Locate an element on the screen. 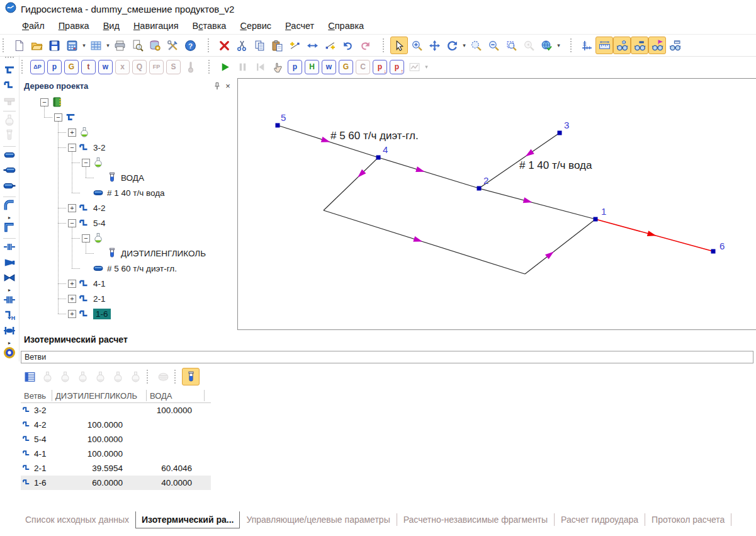 This screenshot has width=756, height=536. tab-1: Список исходных данных is located at coordinates (77, 520).